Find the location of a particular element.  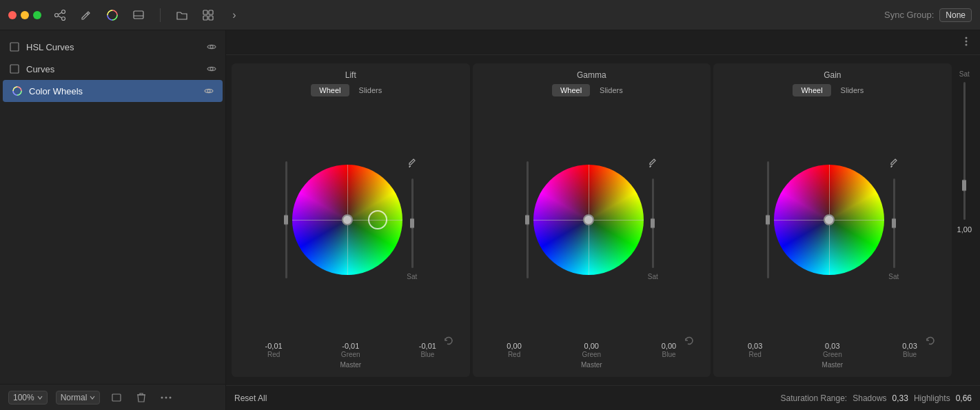

saturation-range-label: Saturation Range: is located at coordinates (813, 398).